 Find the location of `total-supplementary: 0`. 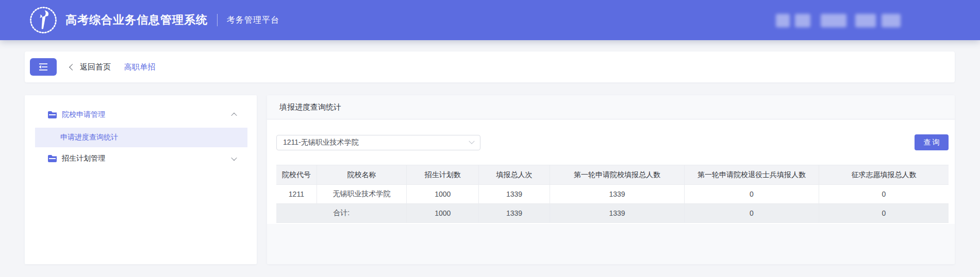

total-supplementary: 0 is located at coordinates (884, 213).